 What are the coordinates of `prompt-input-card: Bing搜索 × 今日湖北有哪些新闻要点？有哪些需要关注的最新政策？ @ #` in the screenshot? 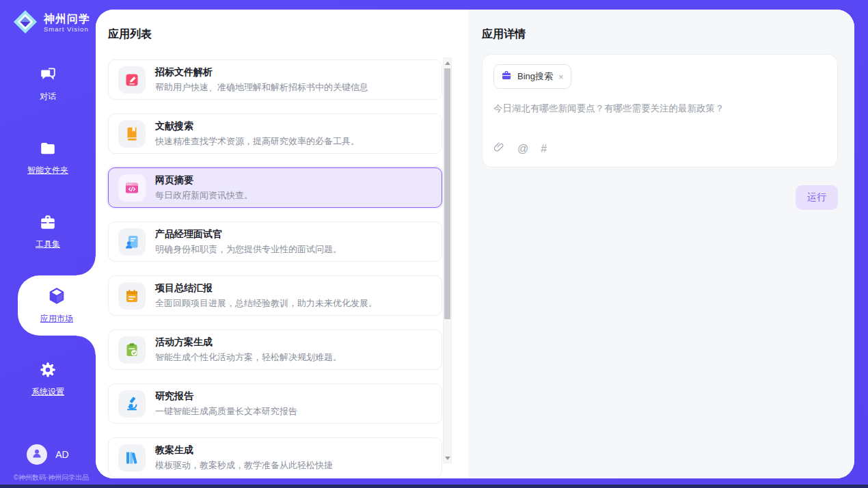 It's located at (660, 111).